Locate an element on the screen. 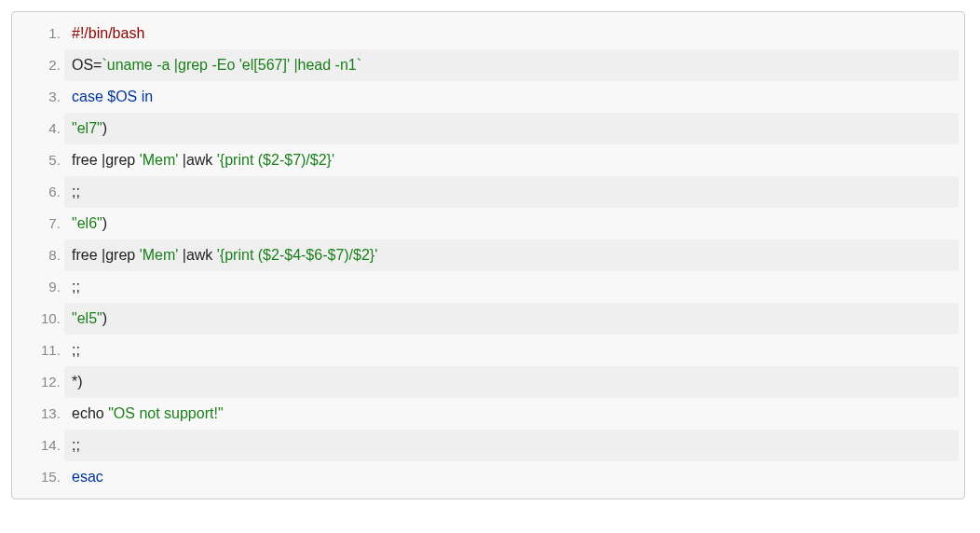 Image resolution: width=980 pixels, height=533 pixels. code-line: case $OS in is located at coordinates (511, 97).